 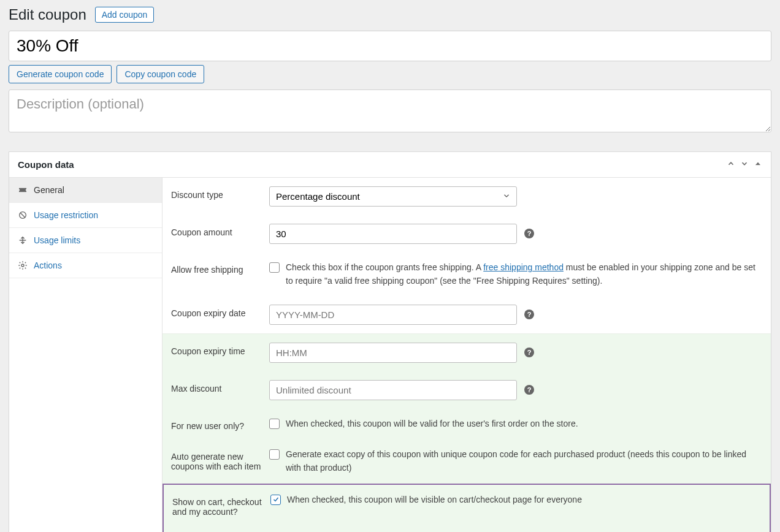 I want to click on move-icon, so click(x=23, y=240).